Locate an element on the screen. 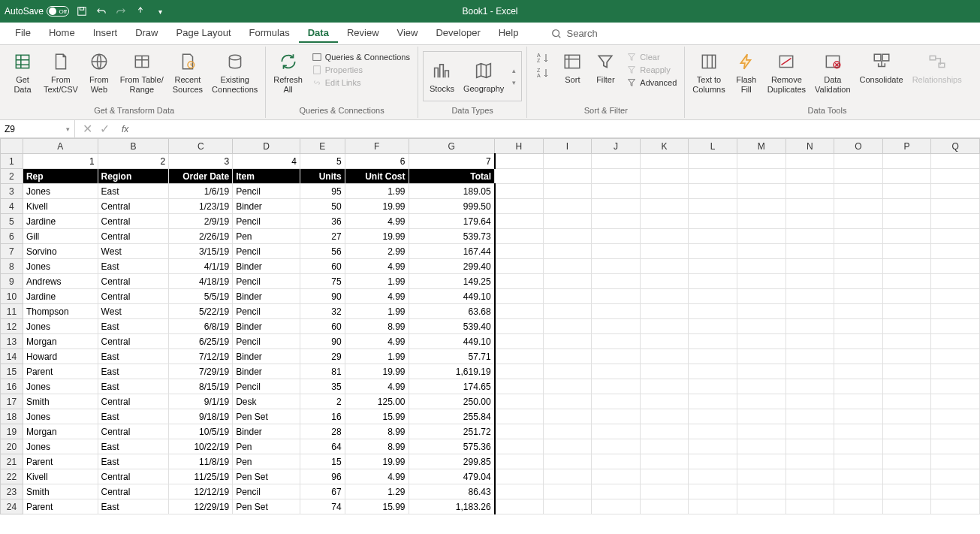 Image resolution: width=980 pixels, height=534 pixels. cell: 35 is located at coordinates (322, 387).